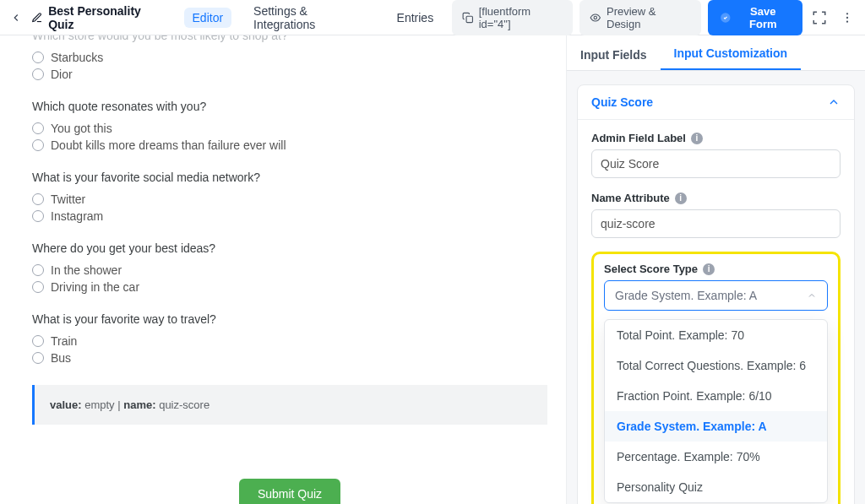 Image resolution: width=865 pixels, height=504 pixels. What do you see at coordinates (299, 197) in the screenshot?
I see `question-block: What is your favorite social media netwo…` at bounding box center [299, 197].